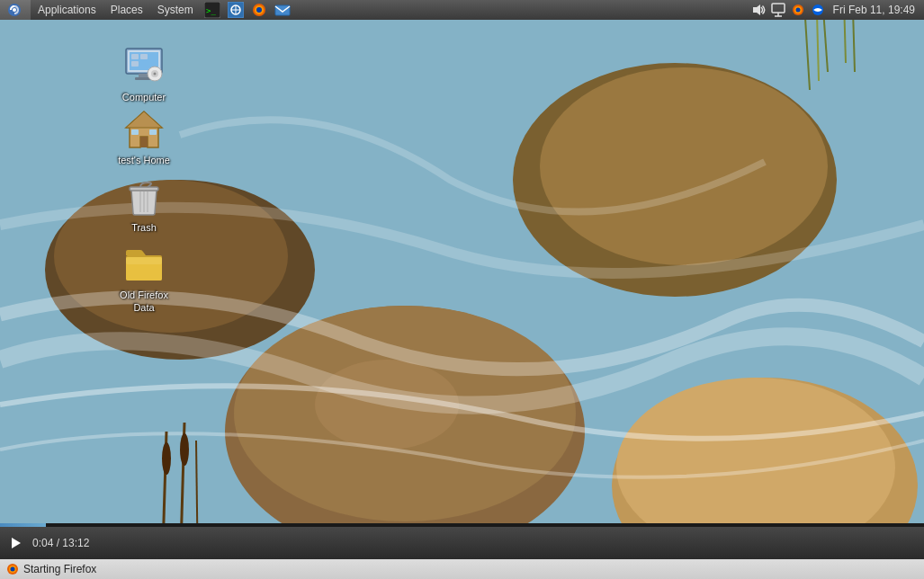 This screenshot has width=924, height=579. Describe the element at coordinates (462, 541) in the screenshot. I see `bottom-bar: 0:04 / 13:12` at that location.